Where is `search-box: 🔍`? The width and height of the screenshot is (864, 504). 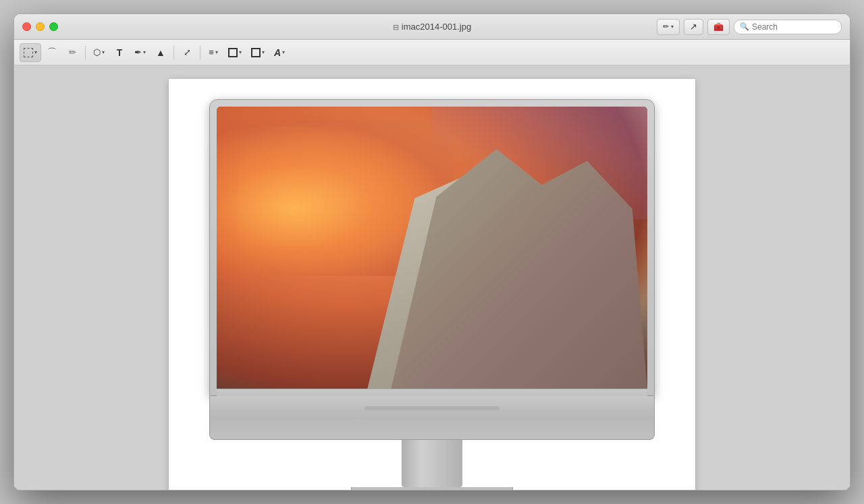 search-box: 🔍 is located at coordinates (788, 27).